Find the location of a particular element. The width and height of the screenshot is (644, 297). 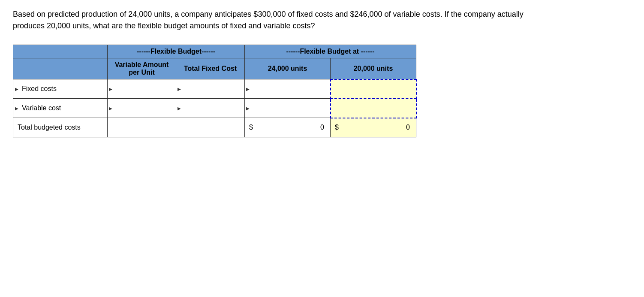

header-row-column-labels: Variable Amount per Unit Total Fixed Cos… is located at coordinates (215, 69).